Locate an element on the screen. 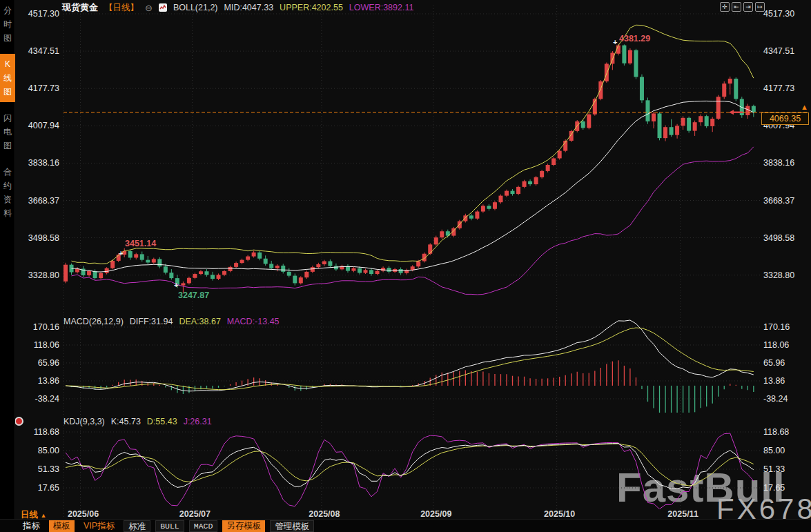  sidebar-tab-label: 分时图 is located at coordinates (8, 24).